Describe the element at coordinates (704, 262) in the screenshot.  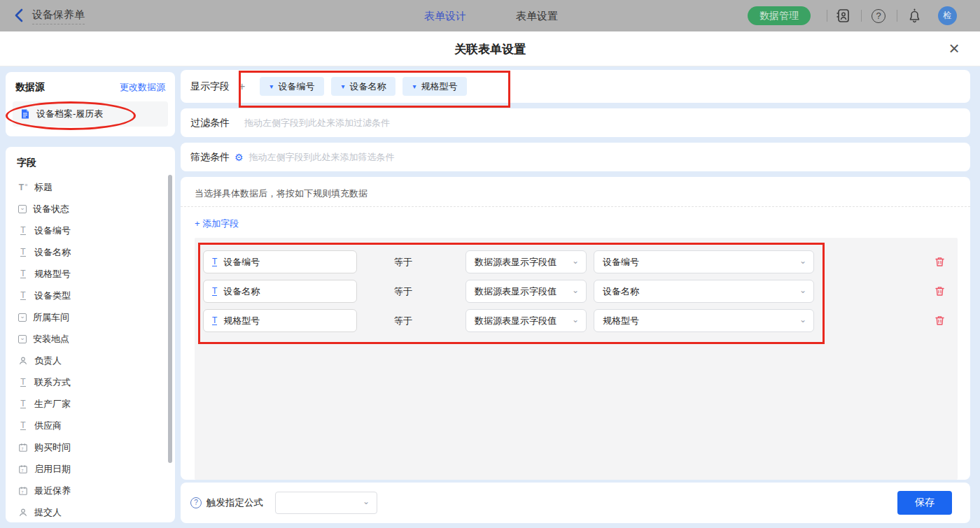
I see `rule-value-select: 设备编号` at that location.